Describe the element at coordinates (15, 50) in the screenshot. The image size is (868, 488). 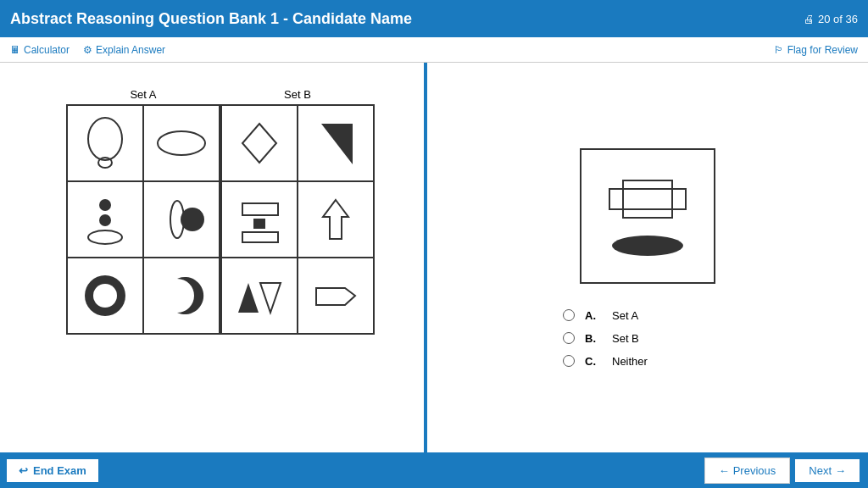
I see `calculator-icon: 🖩` at that location.